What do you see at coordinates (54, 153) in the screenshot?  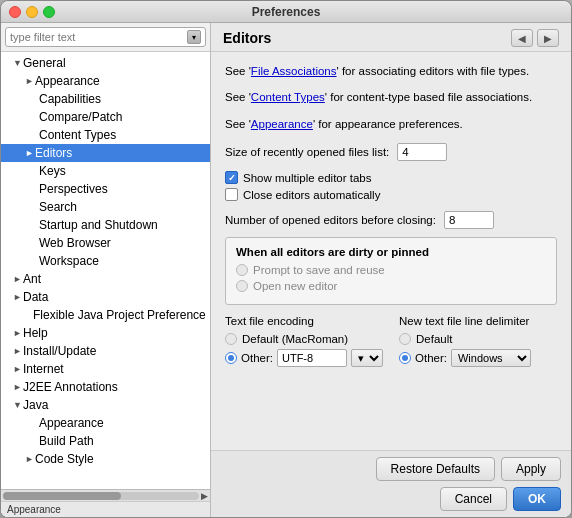 I see `label-editors: Editors` at bounding box center [54, 153].